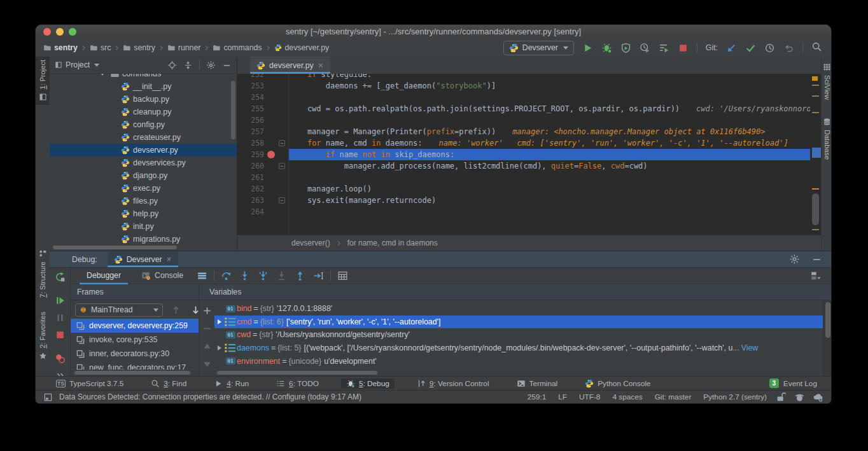  I want to click on breadcrumb-item-runner: runner, so click(185, 48).